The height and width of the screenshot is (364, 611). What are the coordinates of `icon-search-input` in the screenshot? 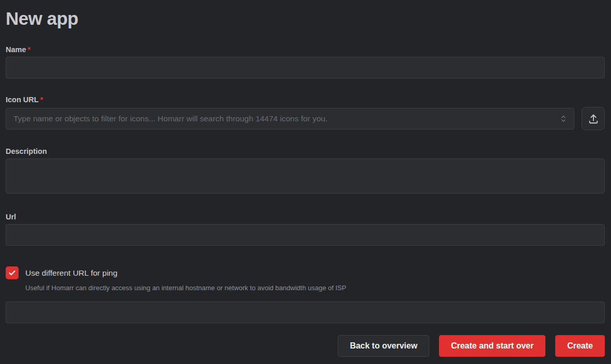 It's located at (290, 119).